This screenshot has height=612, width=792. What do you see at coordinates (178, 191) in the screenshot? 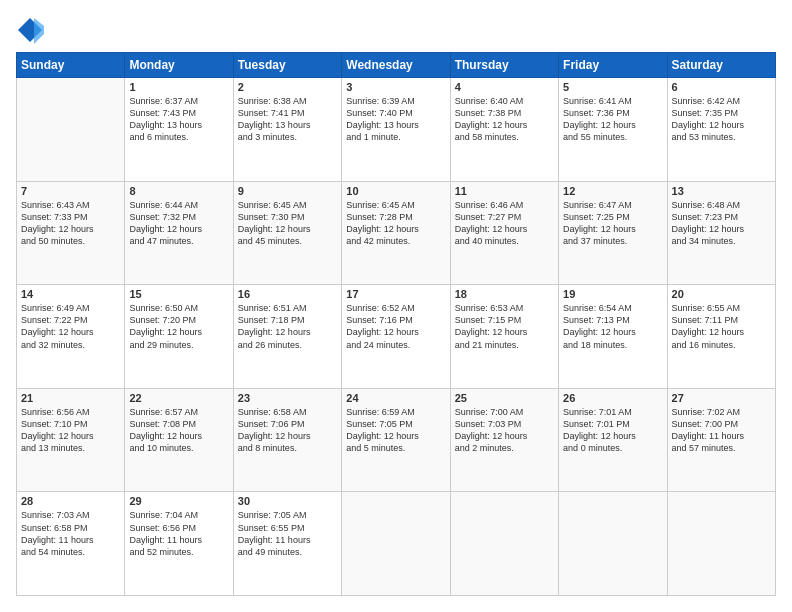
I see `day-number: 8` at bounding box center [178, 191].